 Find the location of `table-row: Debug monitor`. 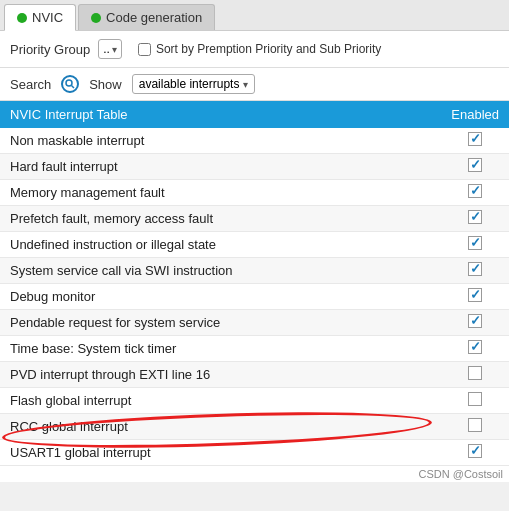

table-row: Debug monitor is located at coordinates (254, 297).